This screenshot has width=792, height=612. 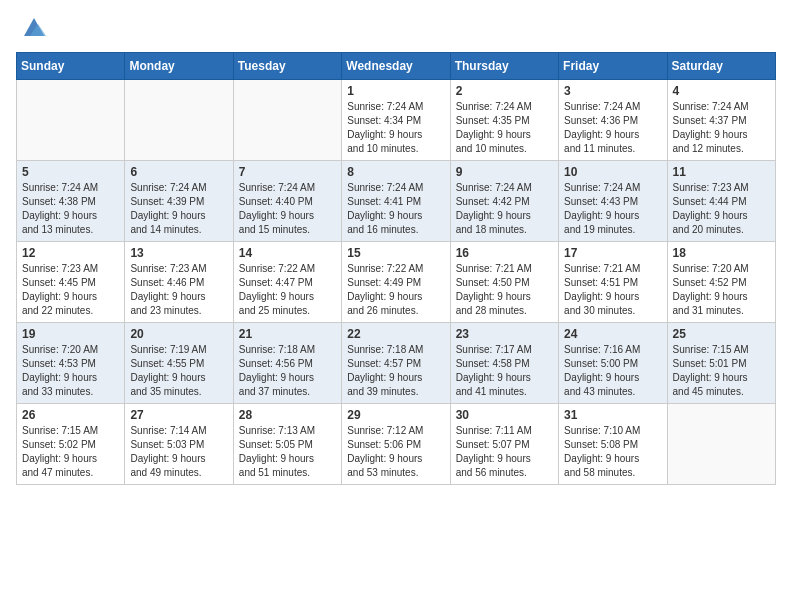 I want to click on calendar-cell: 15Sunrise: 7:22 AM Sunset: 4:49 PM Dayli…, so click(x=396, y=282).